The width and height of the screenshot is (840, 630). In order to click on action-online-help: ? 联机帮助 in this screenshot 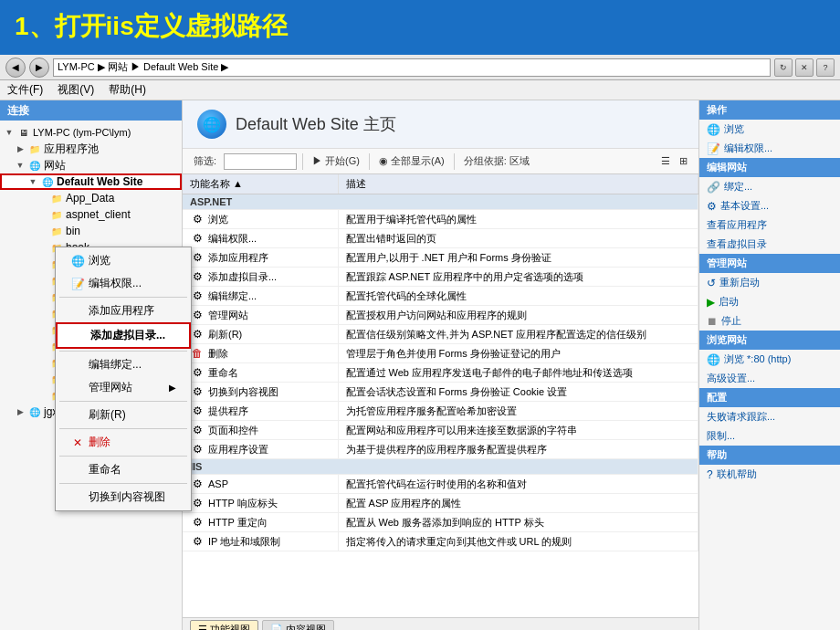, I will do `click(770, 475)`.